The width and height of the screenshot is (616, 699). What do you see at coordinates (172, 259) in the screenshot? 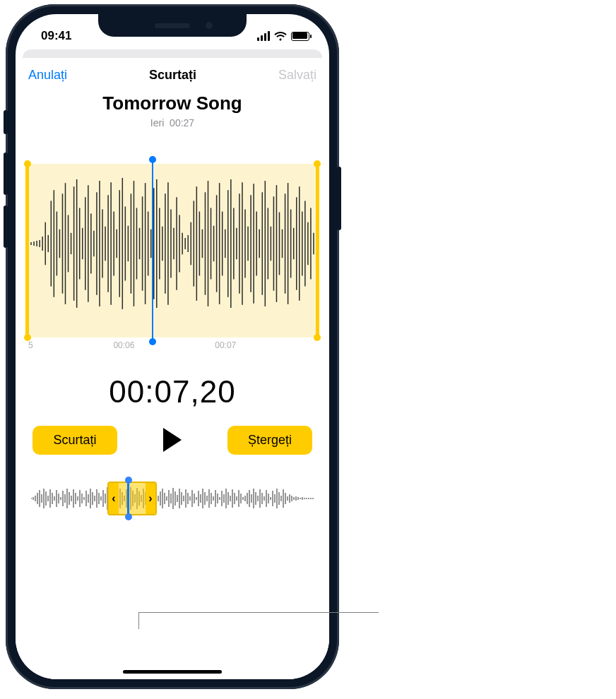
I see `waveform-editor: 5 00:06 00:07` at bounding box center [172, 259].